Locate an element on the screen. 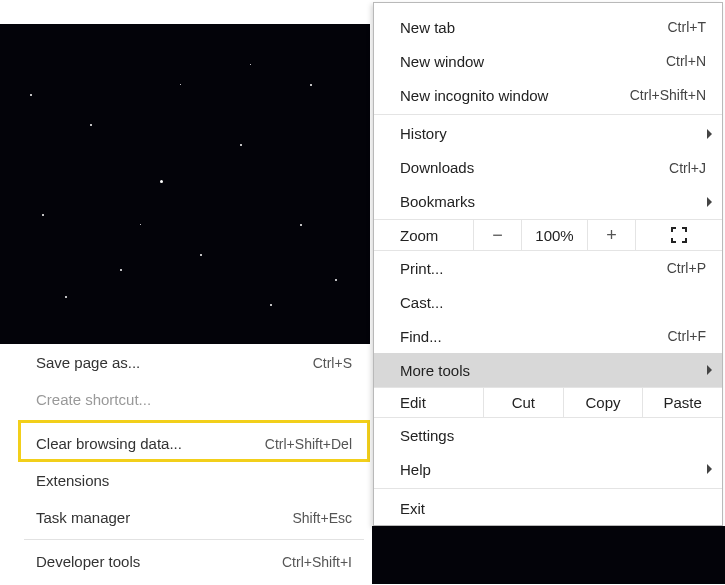 The height and width of the screenshot is (585, 725). fullscreen-icon is located at coordinates (679, 235).